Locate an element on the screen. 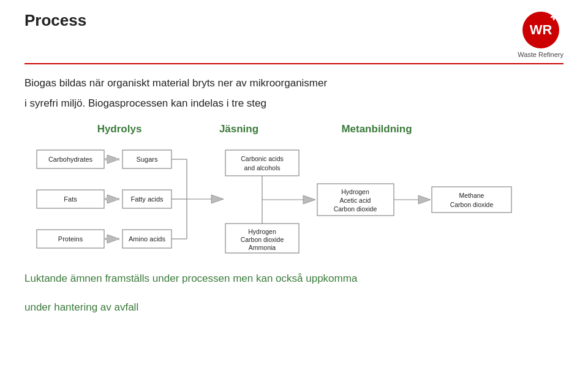 This screenshot has height=381, width=588. svg-text: Acetic acid is located at coordinates (355, 200).